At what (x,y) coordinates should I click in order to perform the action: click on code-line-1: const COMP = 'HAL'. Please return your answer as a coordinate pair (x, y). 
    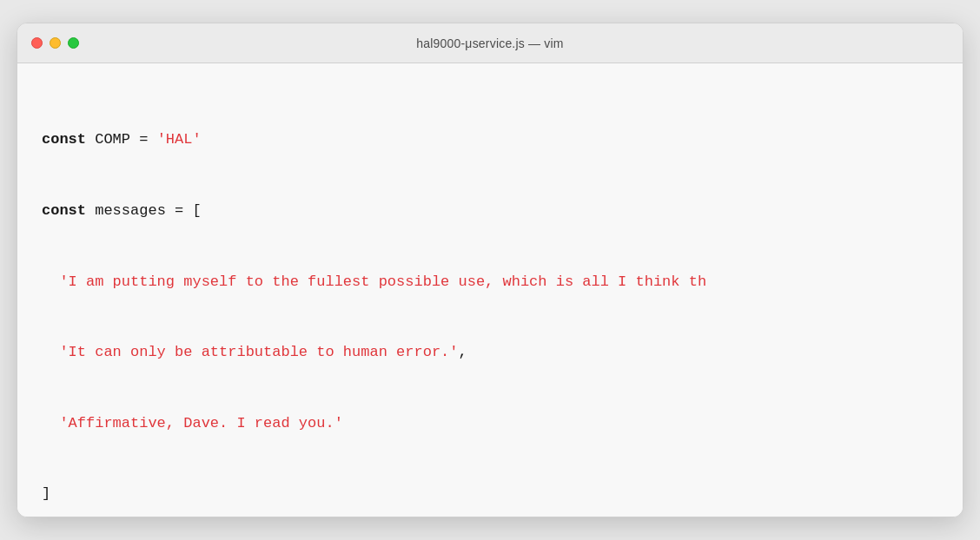
    Looking at the image, I should click on (490, 139).